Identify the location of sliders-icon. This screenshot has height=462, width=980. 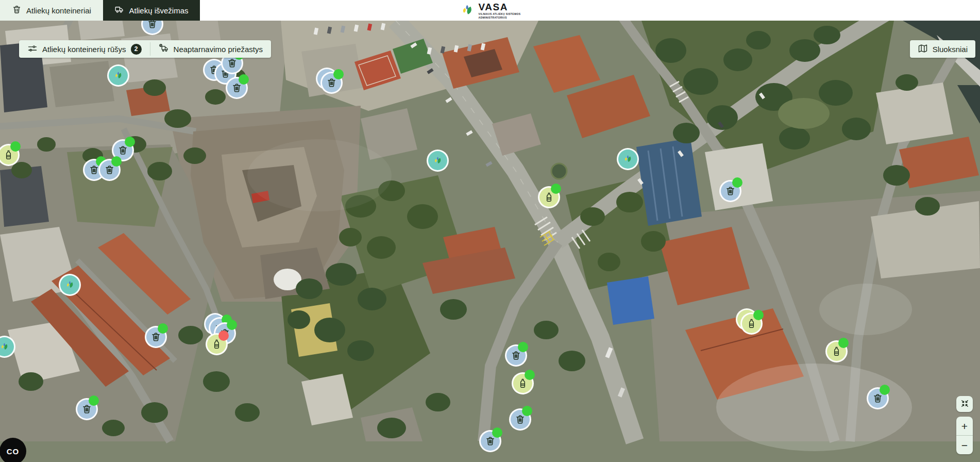
(32, 50).